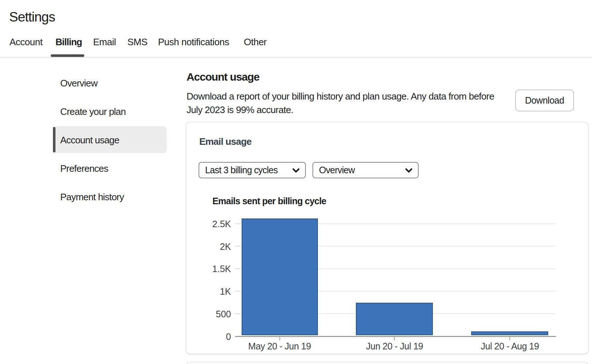 The image size is (592, 364). What do you see at coordinates (226, 291) in the screenshot?
I see `svg-text: 1K` at bounding box center [226, 291].